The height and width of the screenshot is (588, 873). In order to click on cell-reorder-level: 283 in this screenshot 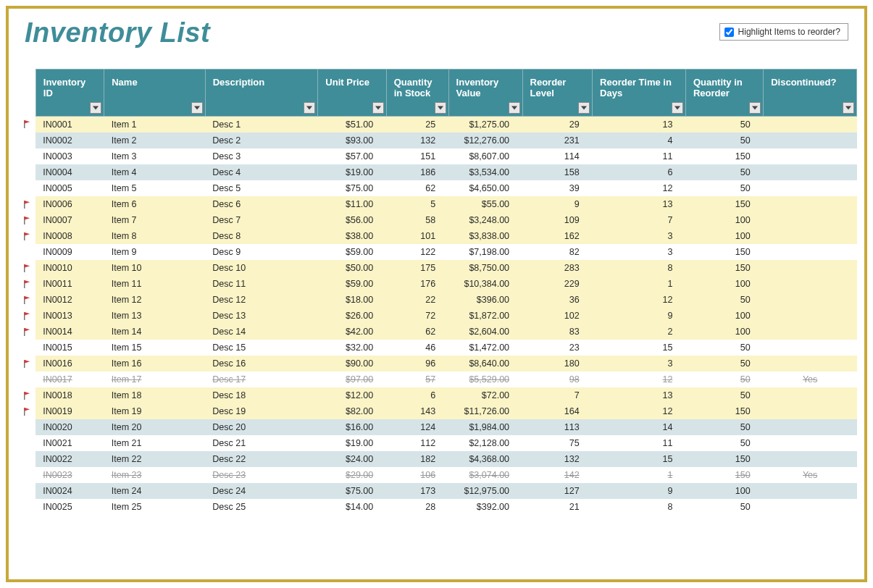, I will do `click(558, 268)`.